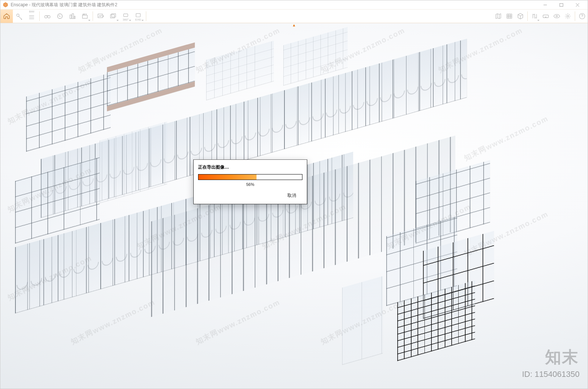  What do you see at coordinates (557, 16) in the screenshot?
I see `visual-settings-button` at bounding box center [557, 16].